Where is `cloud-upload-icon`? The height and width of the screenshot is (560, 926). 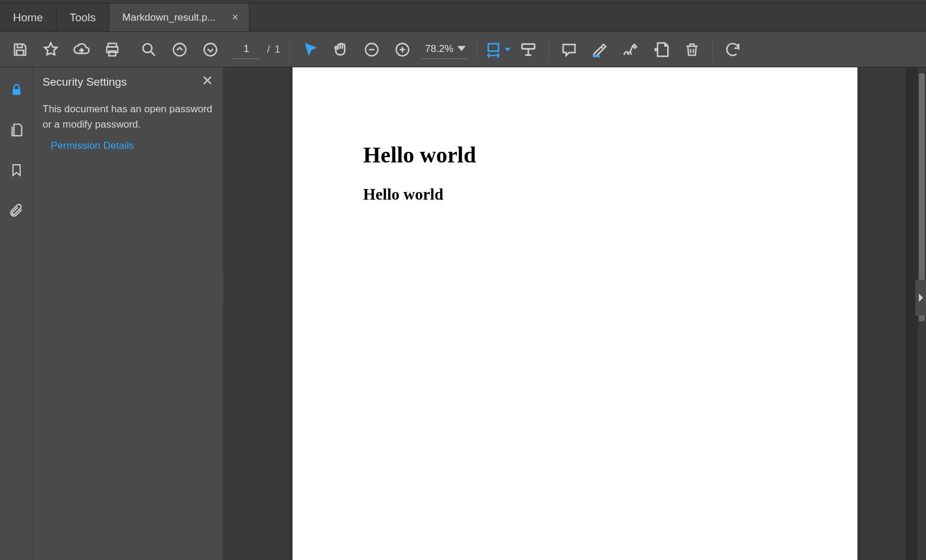 cloud-upload-icon is located at coordinates (82, 50).